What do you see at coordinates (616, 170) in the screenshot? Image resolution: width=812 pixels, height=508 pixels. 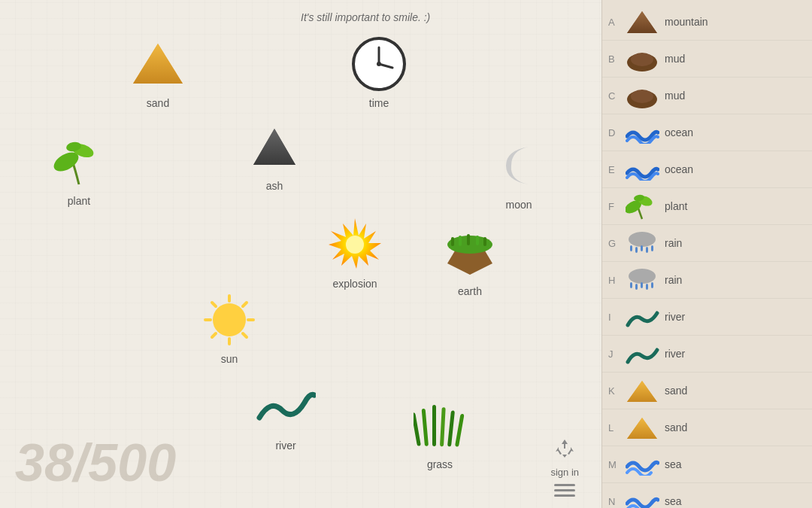 I see `sidebar-letter-e: E` at bounding box center [616, 170].